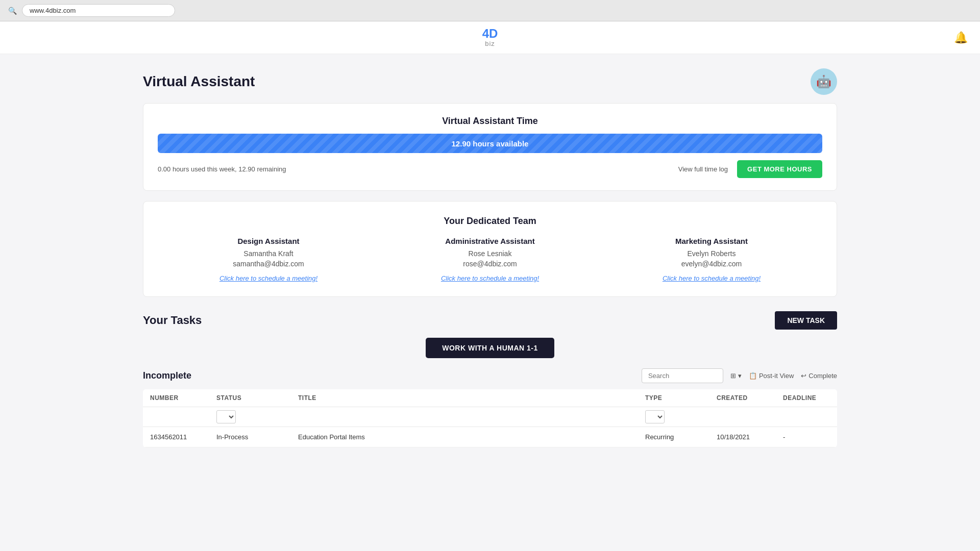 The image size is (980, 551). I want to click on team-heading: Your Dedicated Team, so click(490, 221).